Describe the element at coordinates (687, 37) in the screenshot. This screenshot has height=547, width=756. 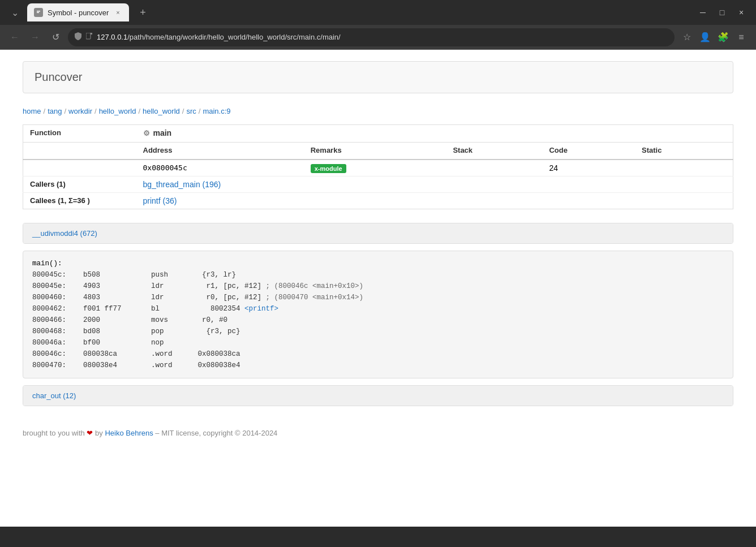
I see `bookmark-btn: ☆` at that location.